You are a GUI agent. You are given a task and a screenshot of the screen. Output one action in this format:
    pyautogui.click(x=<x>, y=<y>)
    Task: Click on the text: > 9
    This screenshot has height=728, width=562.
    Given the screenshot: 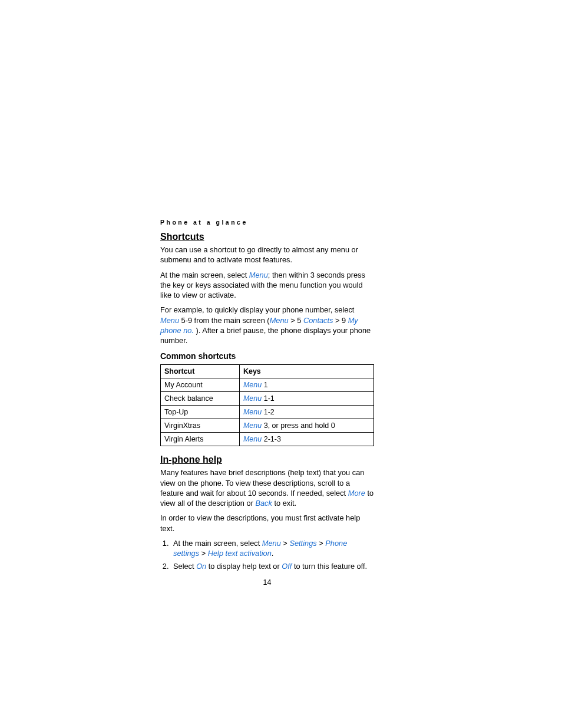 What is the action you would take?
    pyautogui.click(x=340, y=321)
    